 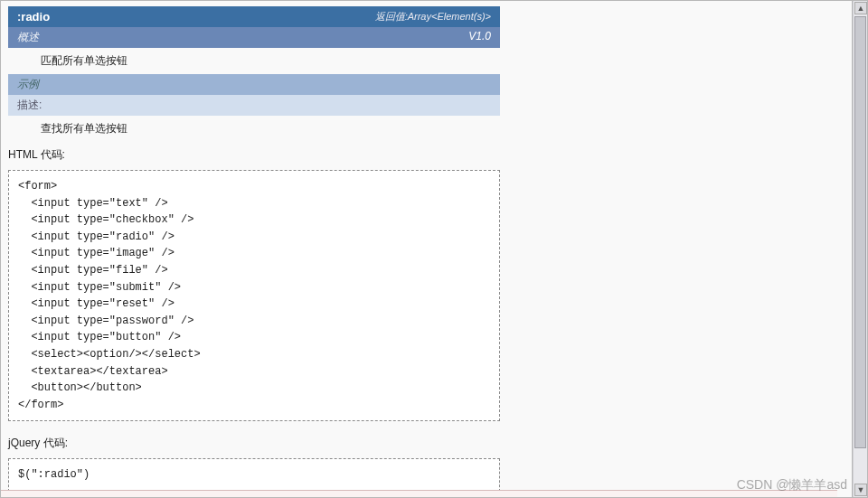 What do you see at coordinates (861, 490) in the screenshot?
I see `scroll-down-button: ▼` at bounding box center [861, 490].